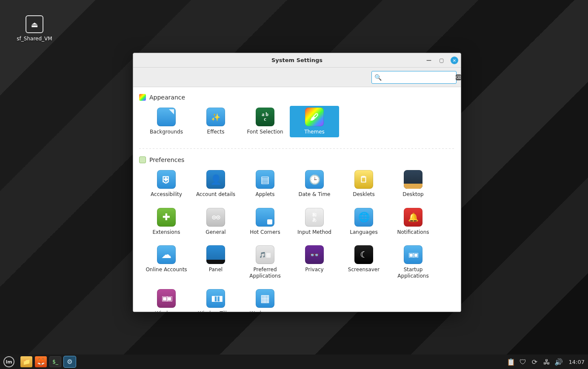 The width and height of the screenshot is (588, 369). I want to click on item-workspaces: Workspaces, so click(265, 299).